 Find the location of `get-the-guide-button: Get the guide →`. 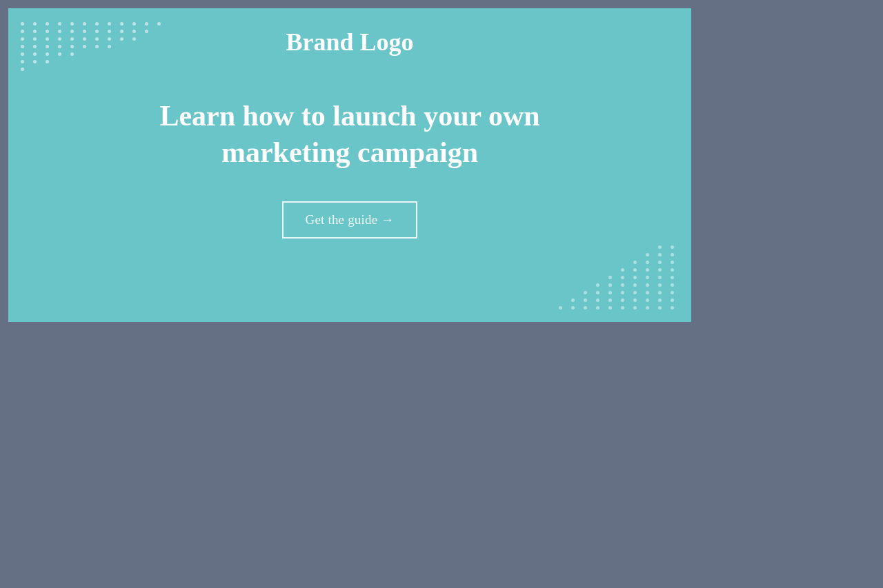

get-the-guide-button: Get the guide → is located at coordinates (350, 220).